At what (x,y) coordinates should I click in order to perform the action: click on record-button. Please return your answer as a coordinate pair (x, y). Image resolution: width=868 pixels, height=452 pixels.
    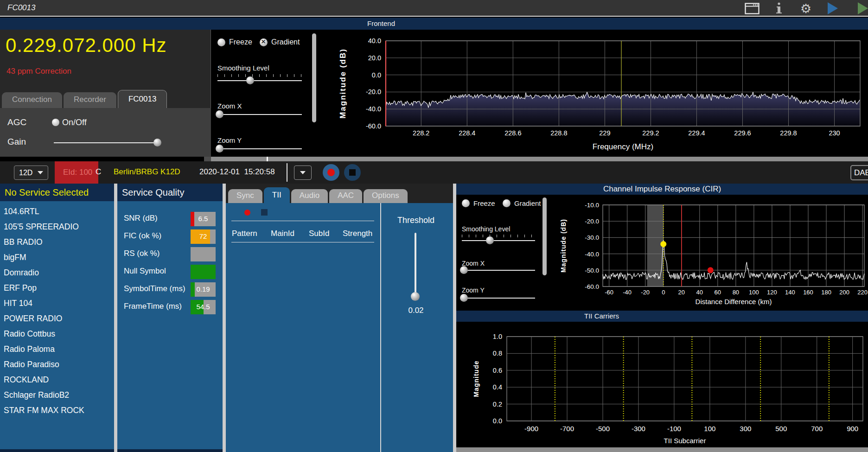
    Looking at the image, I should click on (331, 172).